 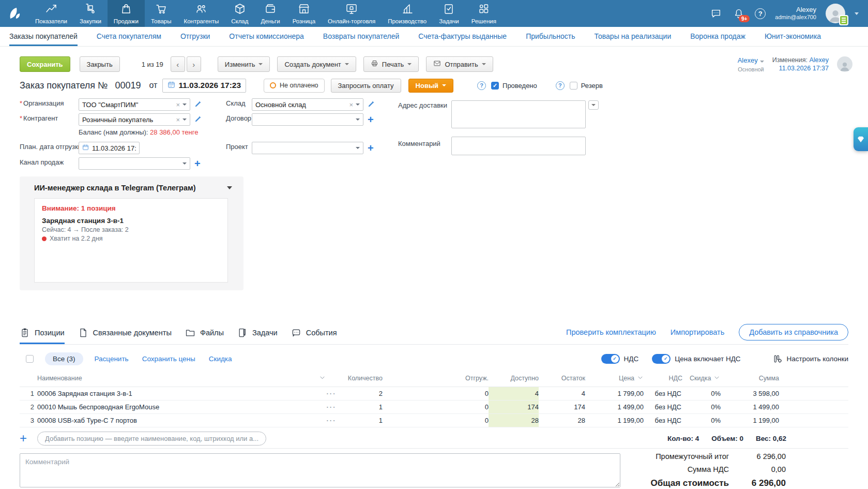 What do you see at coordinates (811, 359) in the screenshot?
I see `configure-columns-button: Настроить колонки` at bounding box center [811, 359].